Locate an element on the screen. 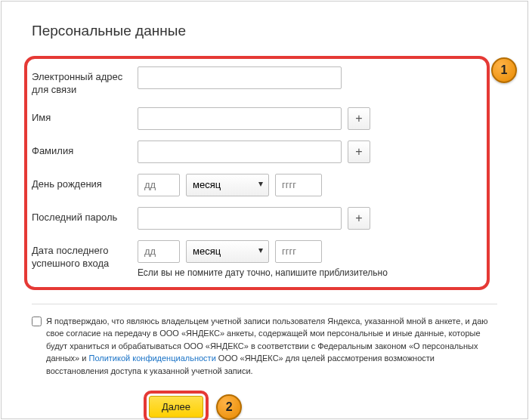 The image size is (529, 420). firstname-add-button: + is located at coordinates (359, 119).